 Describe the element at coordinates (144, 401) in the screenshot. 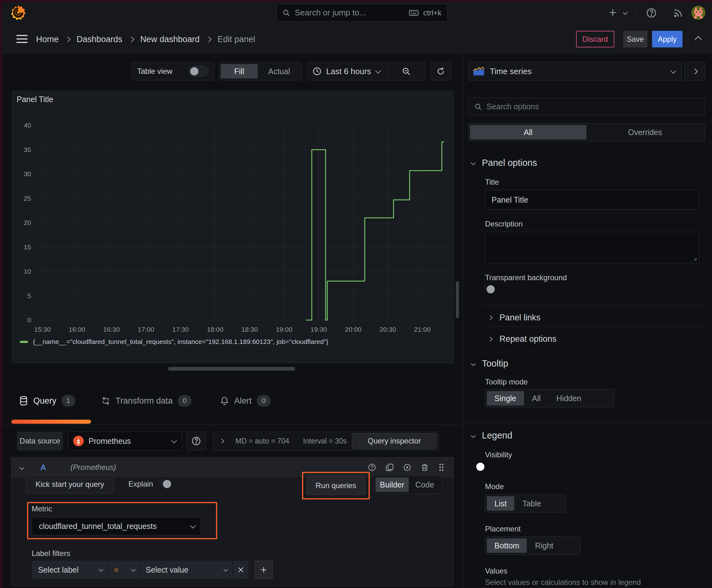

I see `tab-transform-label: Transform data` at that location.